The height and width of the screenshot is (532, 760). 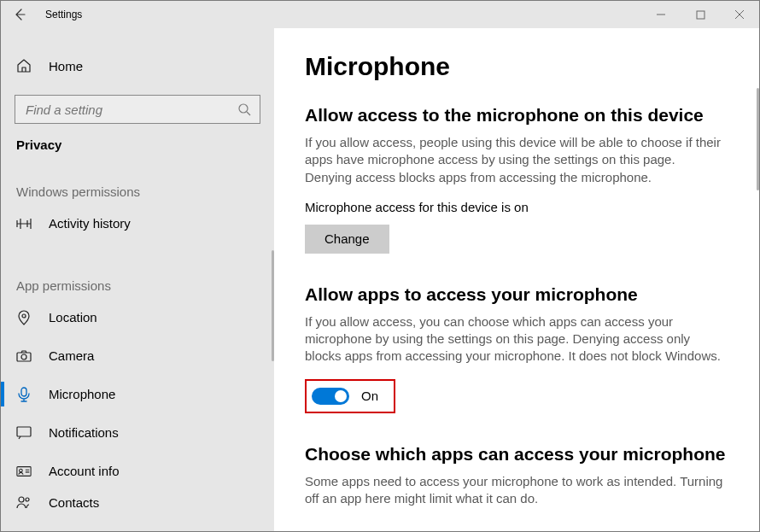 I want to click on minimize-button, so click(x=661, y=15).